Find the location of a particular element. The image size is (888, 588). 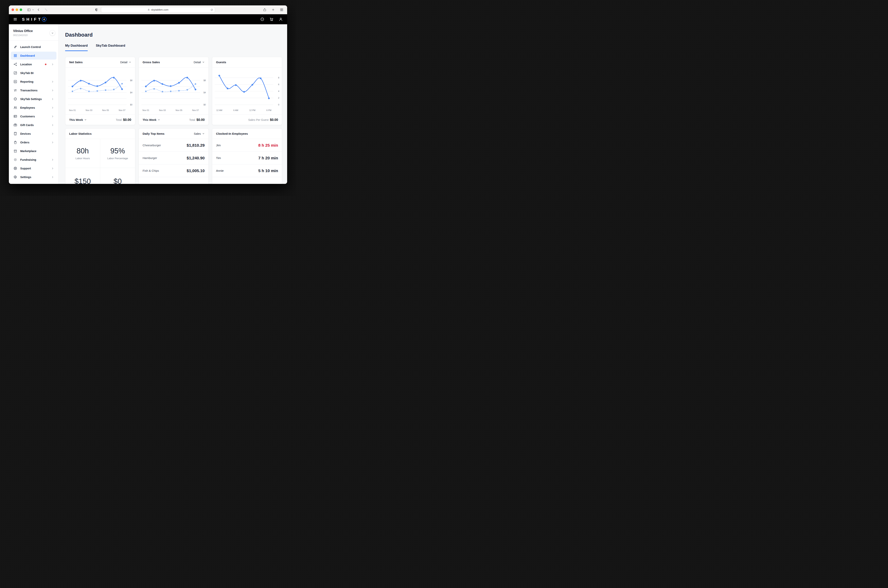

net-sales-period-dropdown: This Week is located at coordinates (78, 120).